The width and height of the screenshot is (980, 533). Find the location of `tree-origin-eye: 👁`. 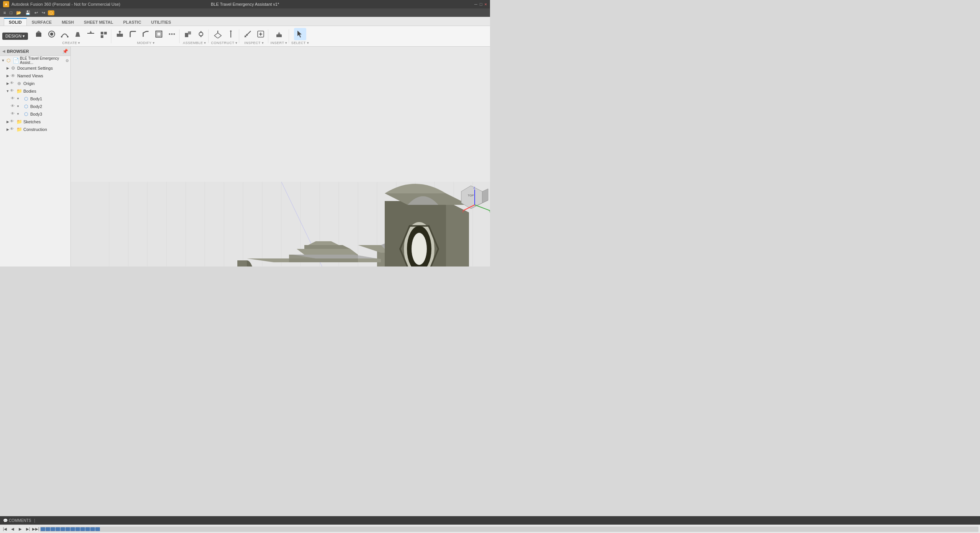

tree-origin-eye: 👁 is located at coordinates (13, 83).